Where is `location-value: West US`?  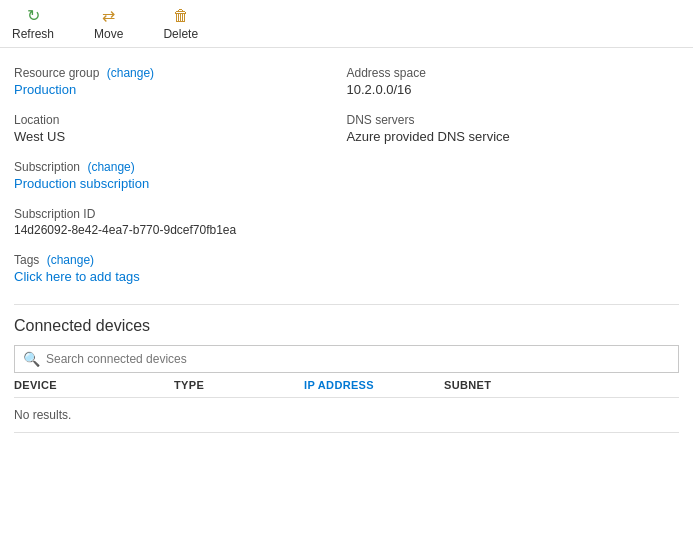
location-value: West US is located at coordinates (180, 136).